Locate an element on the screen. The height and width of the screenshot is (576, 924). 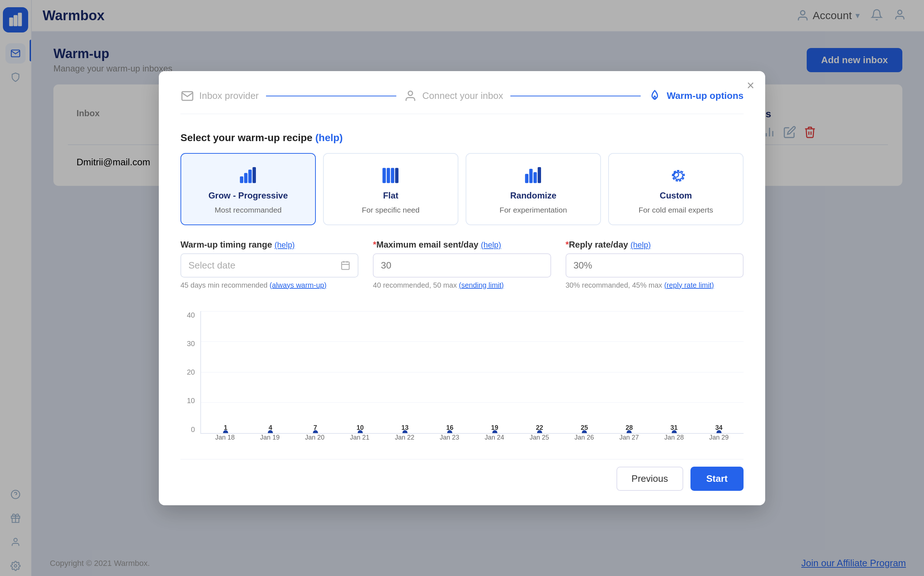
recipe-help-link: (help) is located at coordinates (329, 138).